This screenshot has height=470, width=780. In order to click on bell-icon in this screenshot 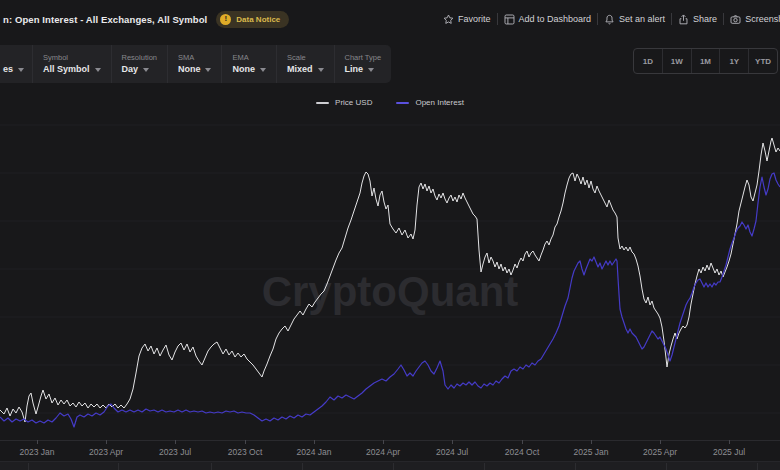, I will do `click(610, 20)`.